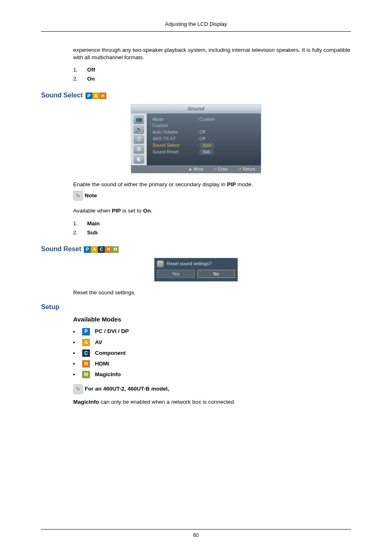  I want to click on reset-yes-button: Yes, so click(176, 274).